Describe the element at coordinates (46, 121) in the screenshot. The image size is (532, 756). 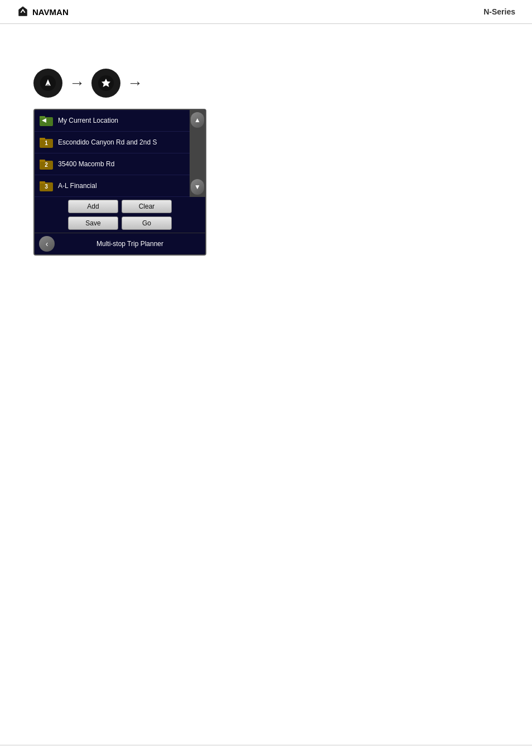
I see `green-folder-icon` at that location.